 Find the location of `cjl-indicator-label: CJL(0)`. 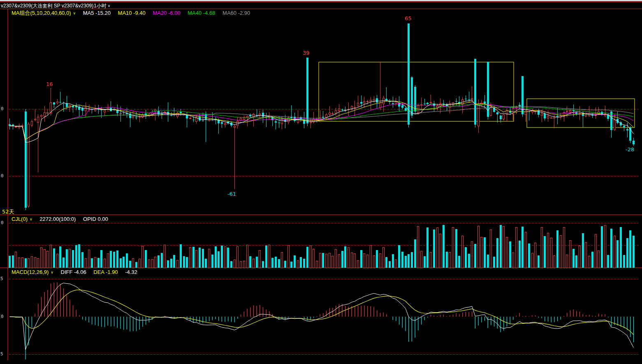

cjl-indicator-label: CJL(0) is located at coordinates (20, 219).